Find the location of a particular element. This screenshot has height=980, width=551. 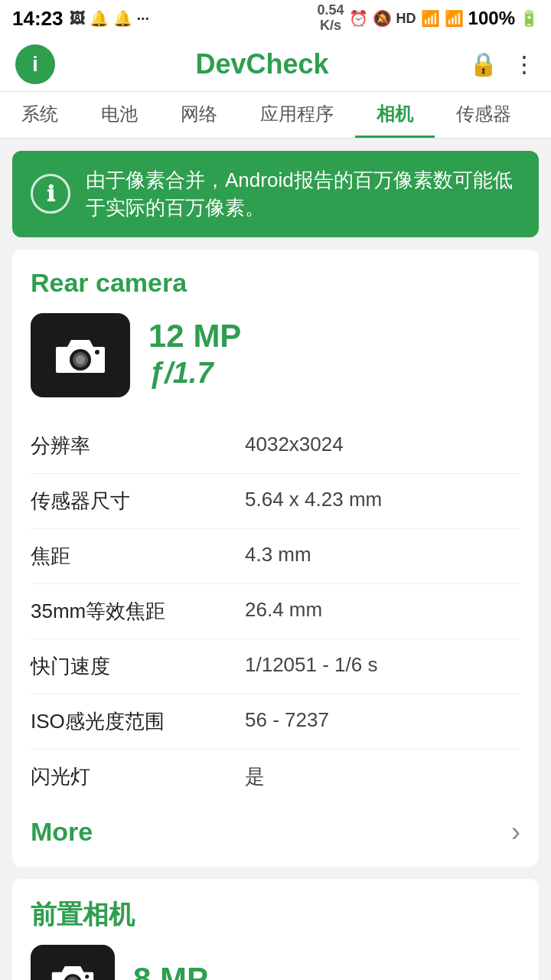

rear-camera-title: Rear camera is located at coordinates (276, 283).